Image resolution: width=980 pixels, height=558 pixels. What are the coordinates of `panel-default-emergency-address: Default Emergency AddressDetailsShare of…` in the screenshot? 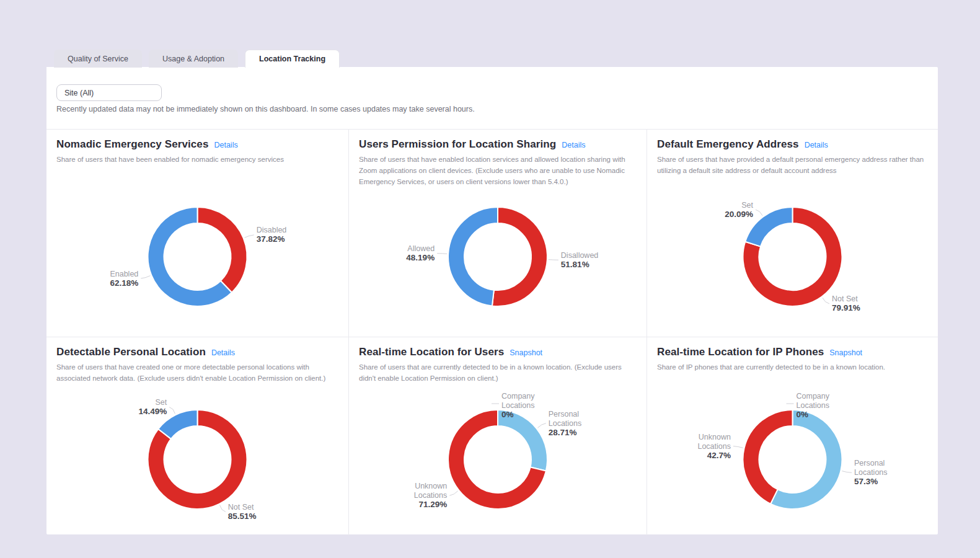 It's located at (792, 233).